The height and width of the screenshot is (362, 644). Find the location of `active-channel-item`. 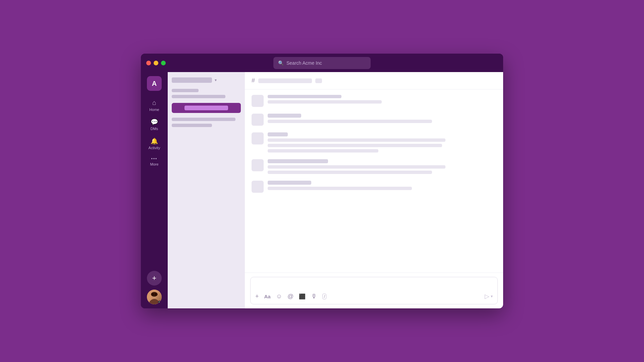

active-channel-item is located at coordinates (206, 108).